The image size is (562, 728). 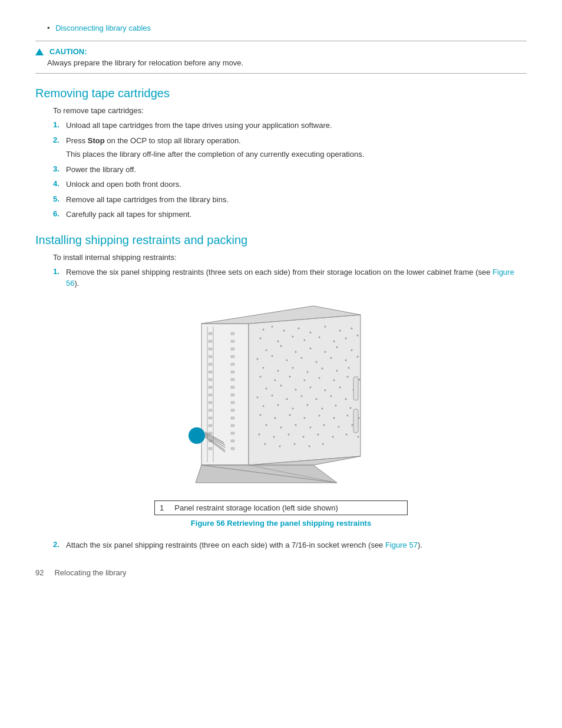 What do you see at coordinates (296, 545) in the screenshot?
I see `section2-step-2-text: Attach the six panel shipping restraints…` at bounding box center [296, 545].